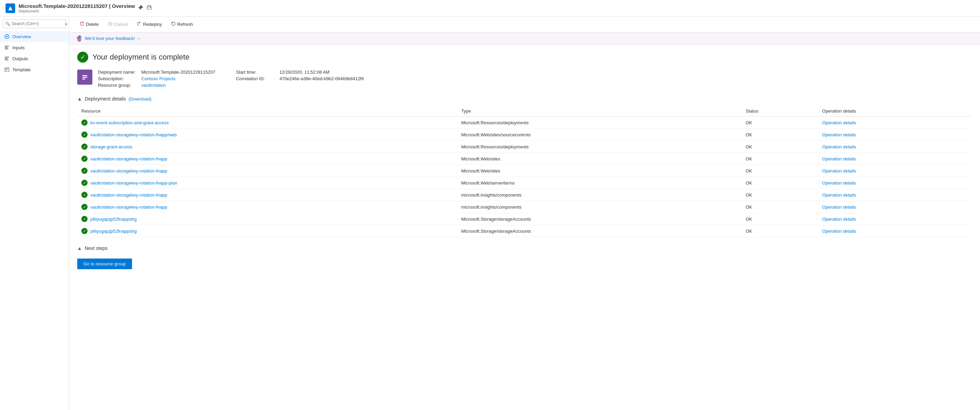 The image size is (980, 410). Describe the element at coordinates (38, 24) in the screenshot. I see `search-input` at that location.